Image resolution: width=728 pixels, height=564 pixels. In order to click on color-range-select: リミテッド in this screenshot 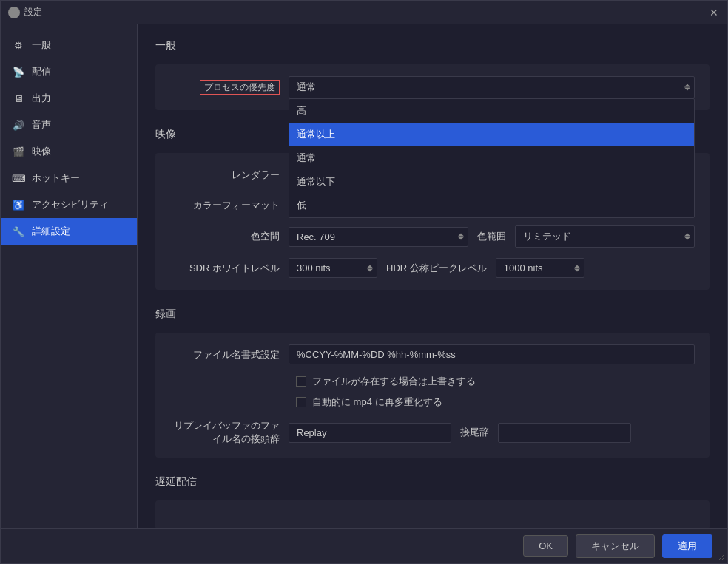, I will do `click(605, 237)`.